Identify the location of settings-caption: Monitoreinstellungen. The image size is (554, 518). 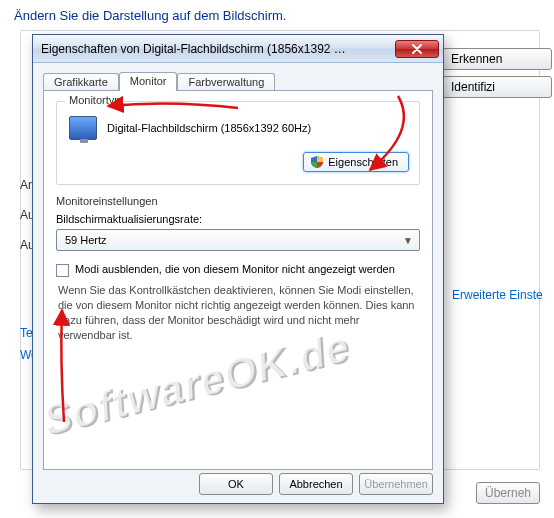
(238, 201).